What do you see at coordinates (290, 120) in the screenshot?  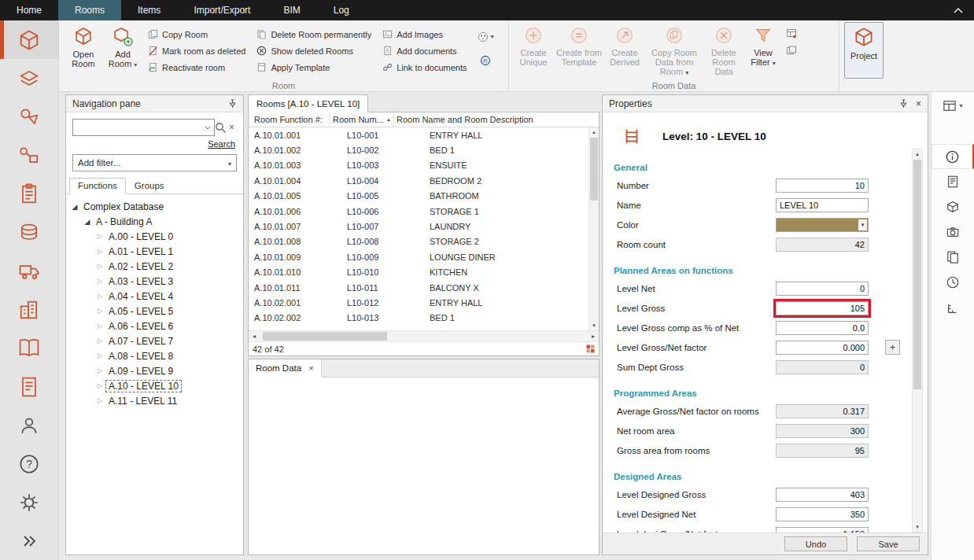 I see `column-header-room-function: Room Function #:` at bounding box center [290, 120].